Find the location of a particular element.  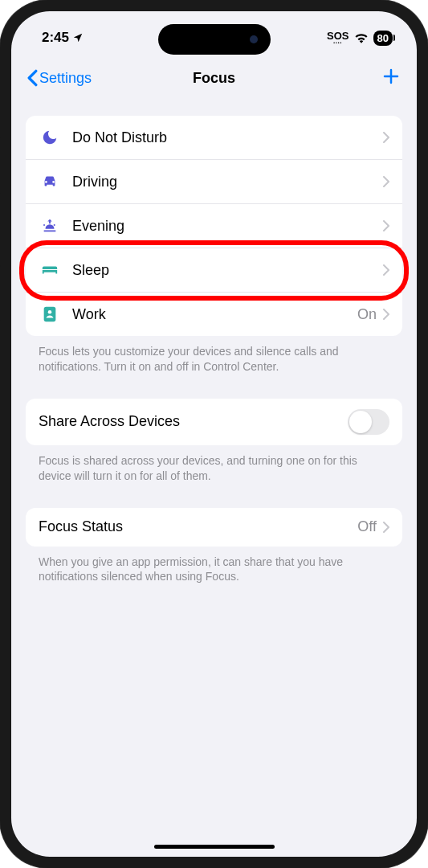

bed-icon is located at coordinates (50, 270).